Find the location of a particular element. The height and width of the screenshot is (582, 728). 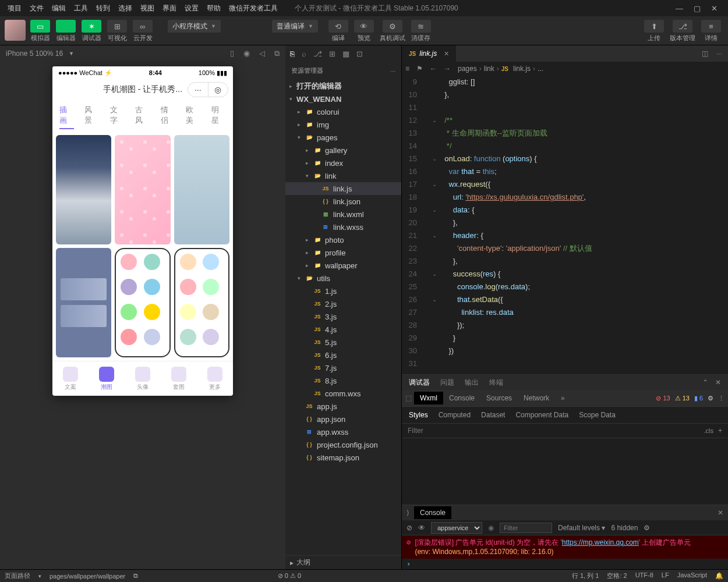

eye-icon: 👁 is located at coordinates (422, 528).